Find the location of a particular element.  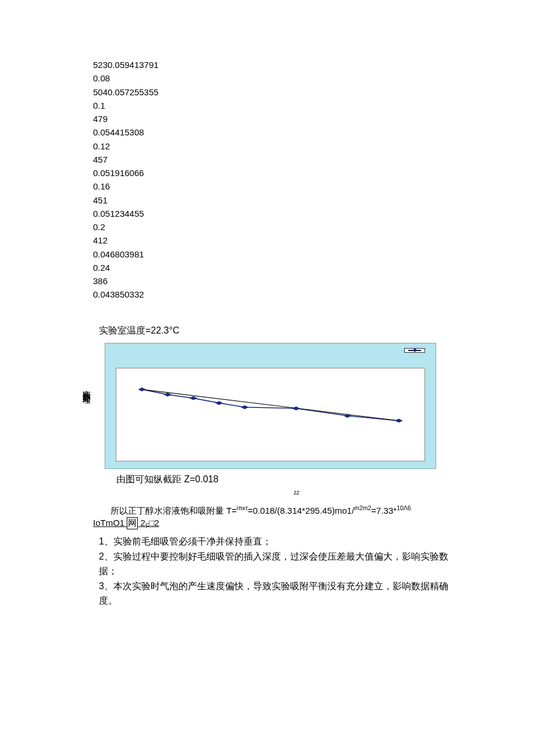

data-value-line: 412 is located at coordinates (314, 241).